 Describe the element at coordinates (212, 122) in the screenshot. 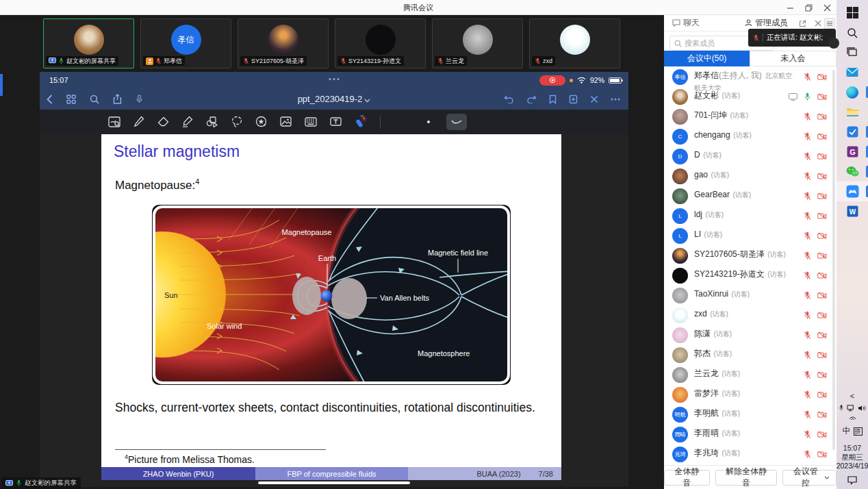

I see `shapes-tool-icon` at that location.